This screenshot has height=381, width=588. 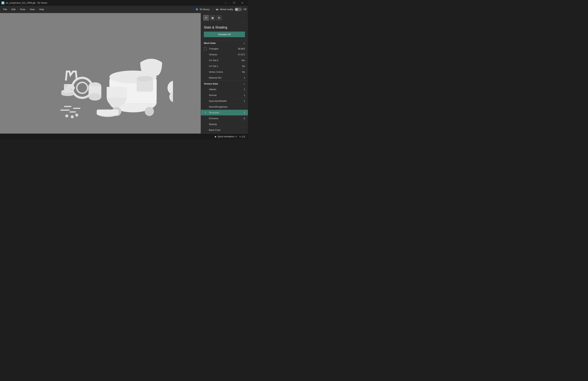 What do you see at coordinates (203, 9) in the screenshot?
I see `library-button: 🔷 3D library` at bounding box center [203, 9].